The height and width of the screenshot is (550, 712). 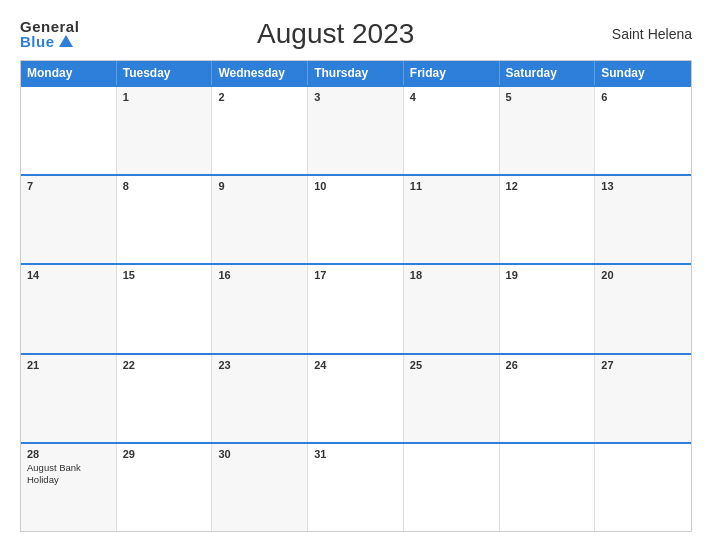 What do you see at coordinates (356, 398) in the screenshot?
I see `table-row: 24` at bounding box center [356, 398].